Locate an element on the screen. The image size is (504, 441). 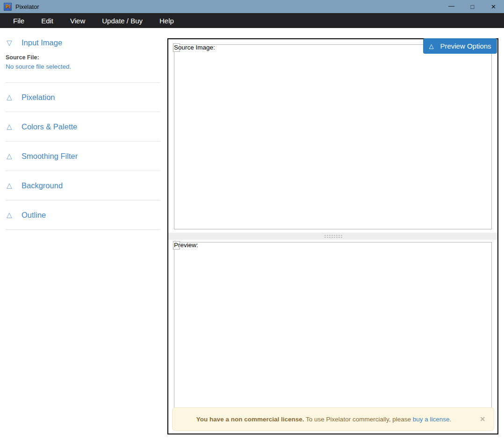
panel-splitter is located at coordinates (333, 236).